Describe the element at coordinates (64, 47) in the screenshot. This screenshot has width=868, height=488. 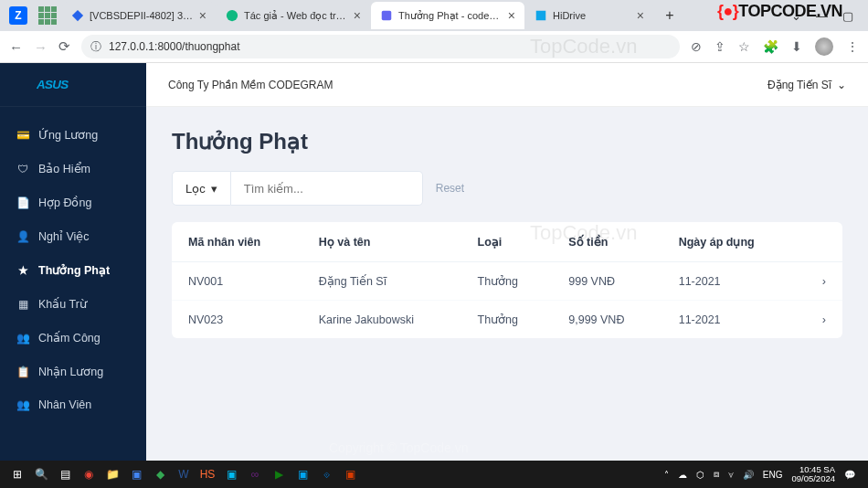
I see `reload-button: ⟳` at that location.